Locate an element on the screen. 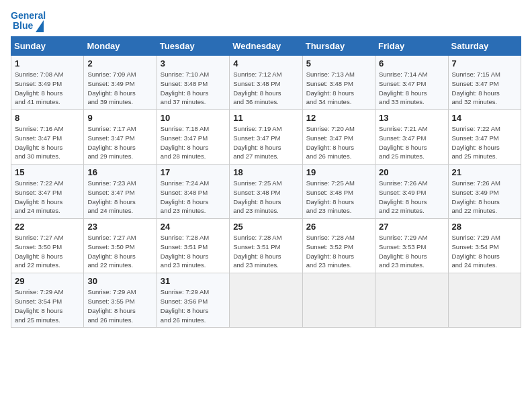  calendar-cell: 14Sunrise: 7:22 AMSunset: 3:47 PMDayligh… is located at coordinates (484, 137).